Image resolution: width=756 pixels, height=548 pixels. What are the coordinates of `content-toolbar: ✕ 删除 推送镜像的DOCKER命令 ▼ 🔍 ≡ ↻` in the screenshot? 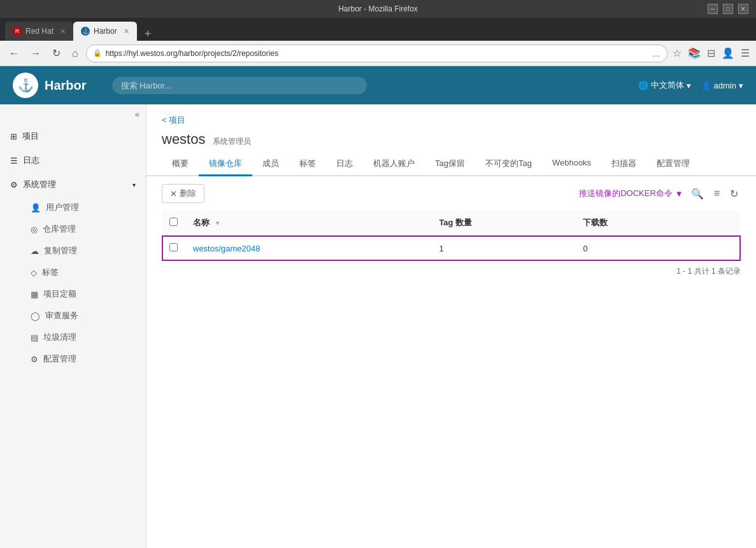 It's located at (451, 193).